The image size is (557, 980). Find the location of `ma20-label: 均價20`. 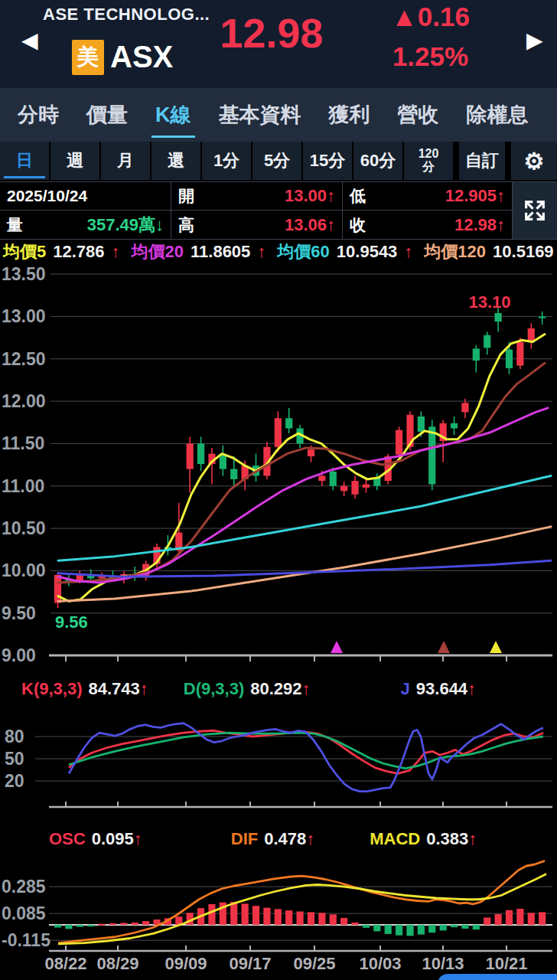

ma20-label: 均價20 is located at coordinates (158, 252).